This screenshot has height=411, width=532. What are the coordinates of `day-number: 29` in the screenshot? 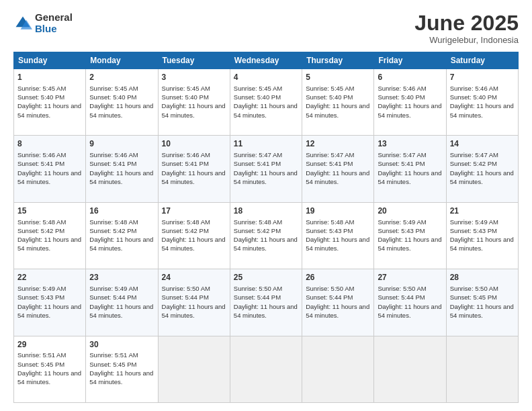 It's located at (50, 345).